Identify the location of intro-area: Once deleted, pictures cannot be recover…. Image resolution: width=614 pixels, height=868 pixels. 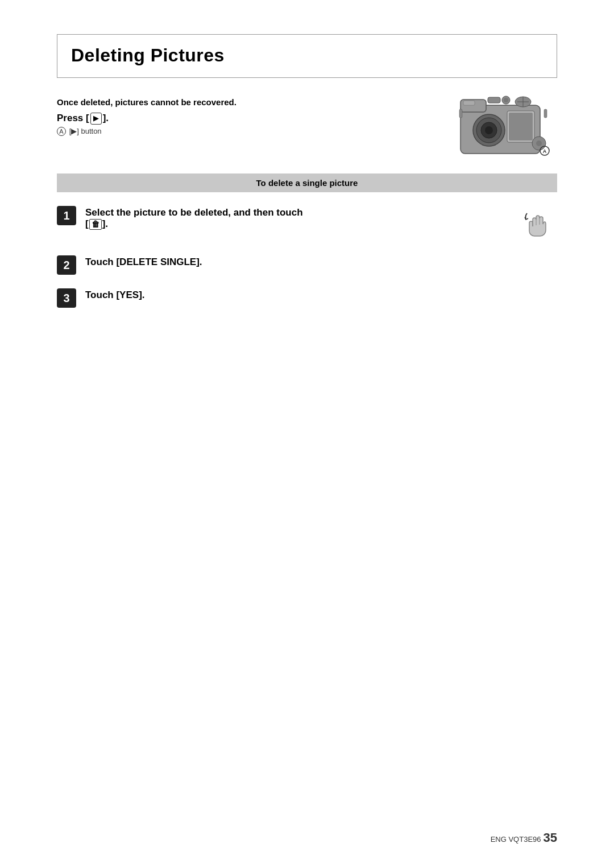
(307, 126).